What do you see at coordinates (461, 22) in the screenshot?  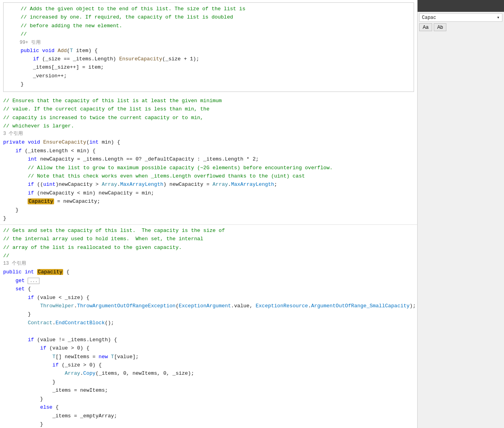 I see `right-panel-content: Capac ▾ Aa Ab` at bounding box center [461, 22].